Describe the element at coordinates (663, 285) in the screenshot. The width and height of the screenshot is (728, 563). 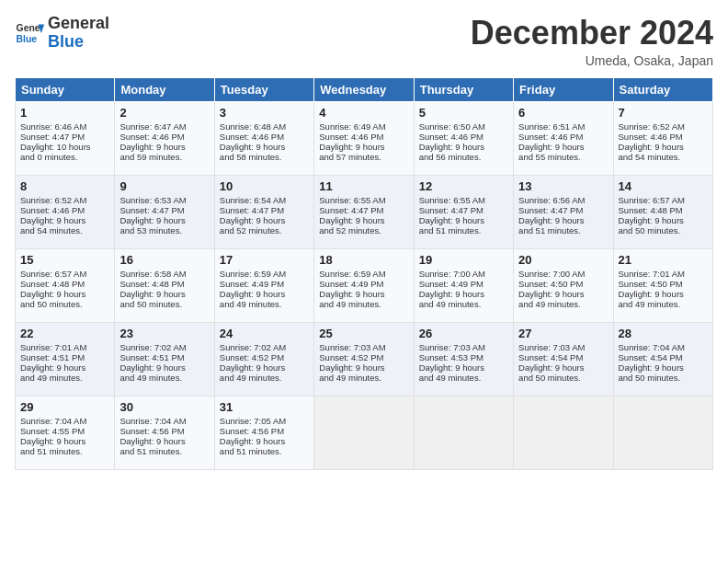
I see `calendar-cell: 21Sunrise: 7:01 AMSunset: 4:50 PMDayligh…` at that location.